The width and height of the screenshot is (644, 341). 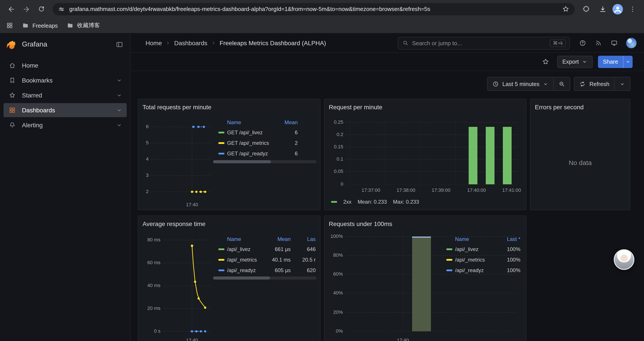 What do you see at coordinates (250, 143) in the screenshot?
I see `series-name: GET /api/_metrics` at bounding box center [250, 143].